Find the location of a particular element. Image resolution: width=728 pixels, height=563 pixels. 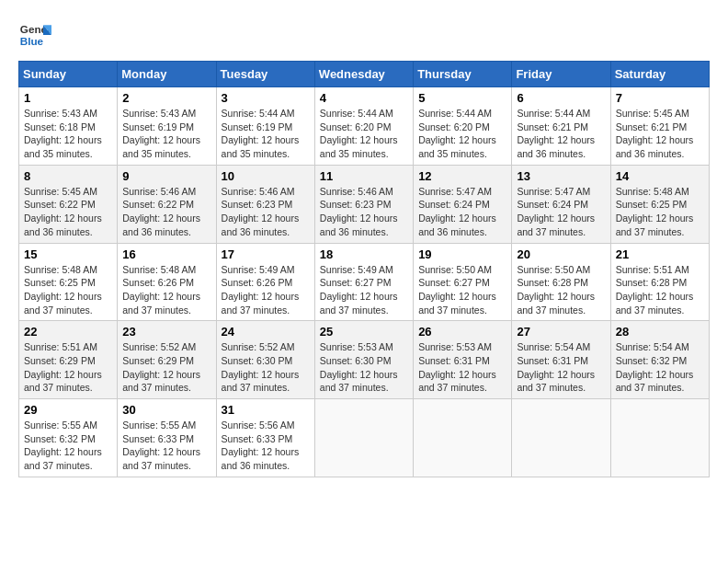

calendar-day-cell: 25 Sunrise: 5:53 AM Sunset: 6:30 PM Dayl… is located at coordinates (364, 361).